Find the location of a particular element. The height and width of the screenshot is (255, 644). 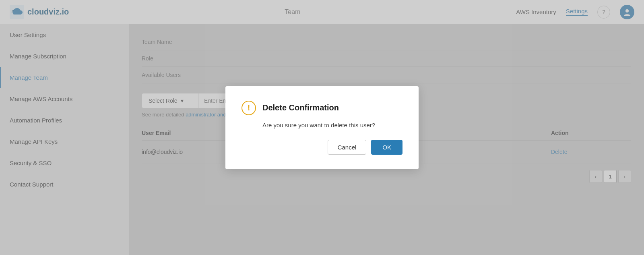

warning-icon: ! is located at coordinates (249, 108).